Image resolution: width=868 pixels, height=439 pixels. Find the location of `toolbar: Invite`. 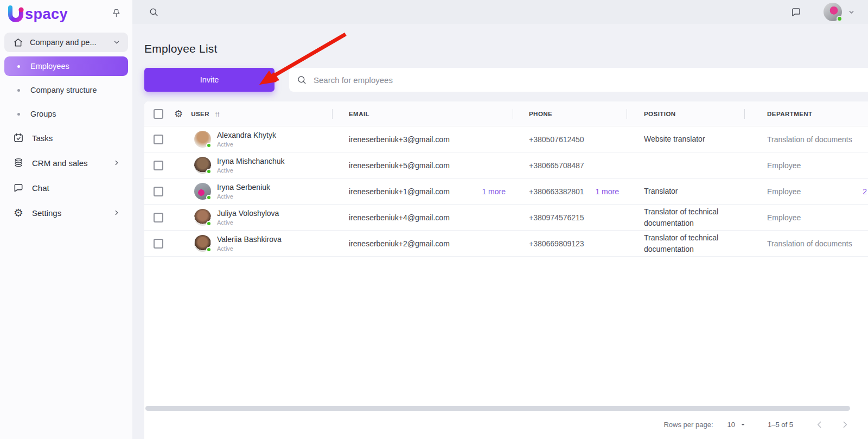

toolbar: Invite is located at coordinates (506, 80).